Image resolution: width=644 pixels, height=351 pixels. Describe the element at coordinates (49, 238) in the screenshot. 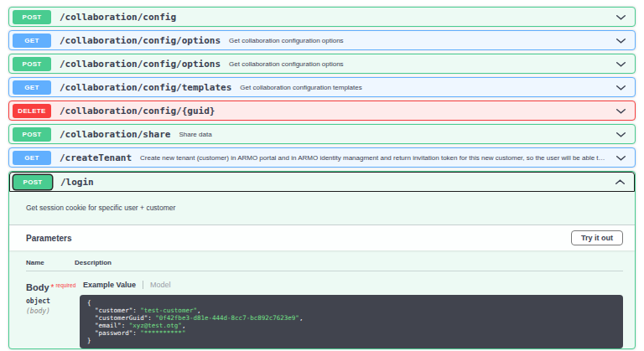

I see `parameters-title: Parameters` at that location.